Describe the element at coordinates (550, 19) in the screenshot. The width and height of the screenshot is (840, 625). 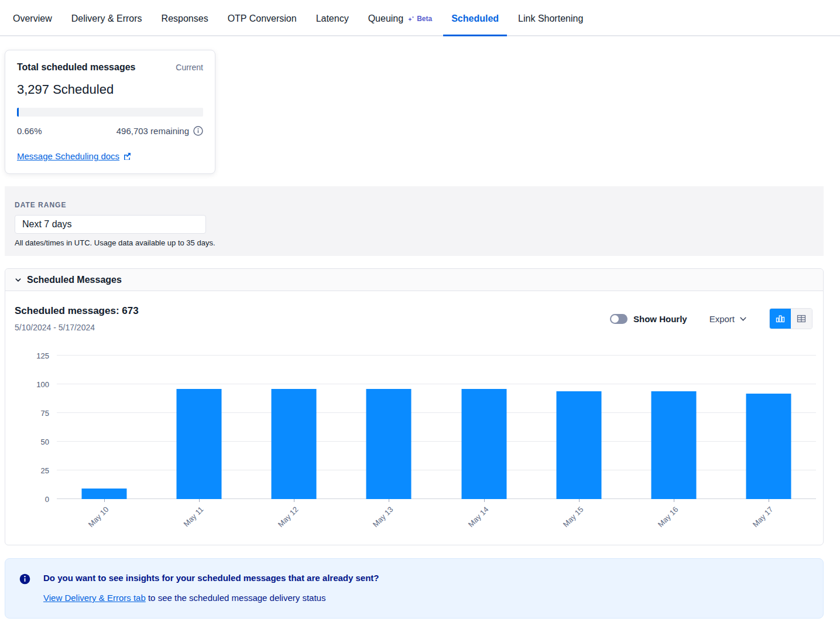
I see `tab-label: Link Shortening` at that location.